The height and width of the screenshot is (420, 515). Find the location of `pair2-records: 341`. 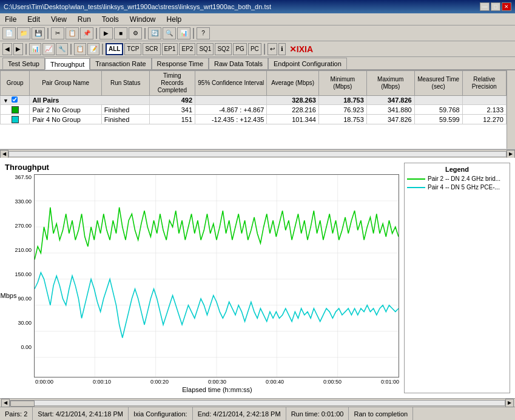

pair2-records: 341 is located at coordinates (172, 110).